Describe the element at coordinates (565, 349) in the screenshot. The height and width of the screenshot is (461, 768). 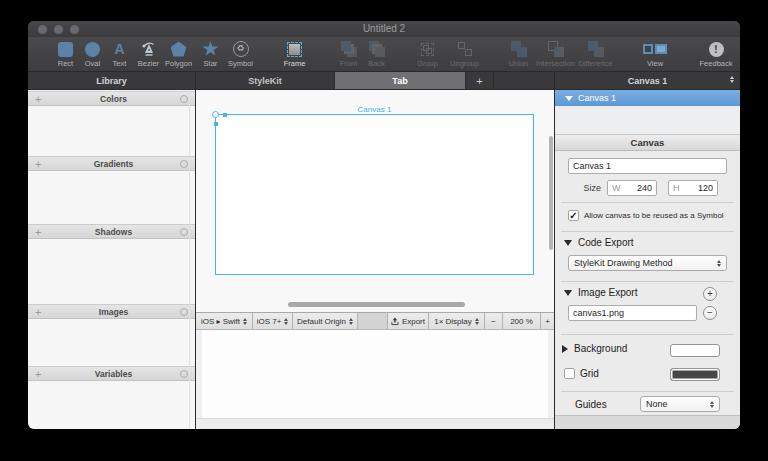
I see `disclosure-right-icon` at that location.